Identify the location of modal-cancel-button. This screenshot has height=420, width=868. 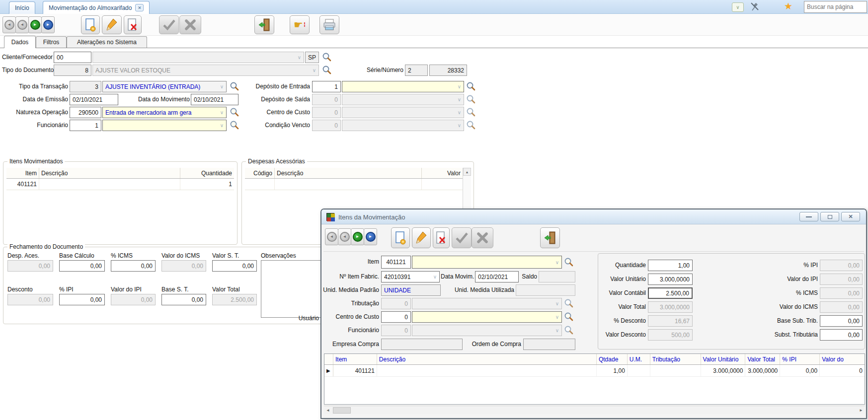
(482, 238).